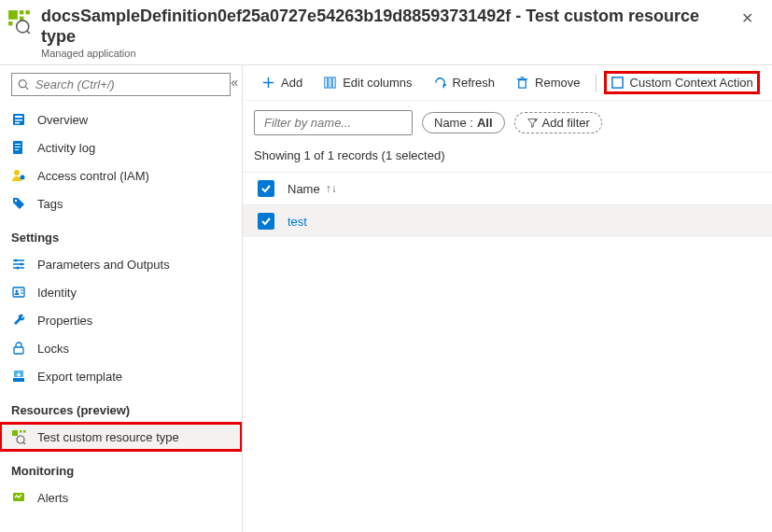  What do you see at coordinates (19, 292) in the screenshot?
I see `identity-icon` at bounding box center [19, 292].